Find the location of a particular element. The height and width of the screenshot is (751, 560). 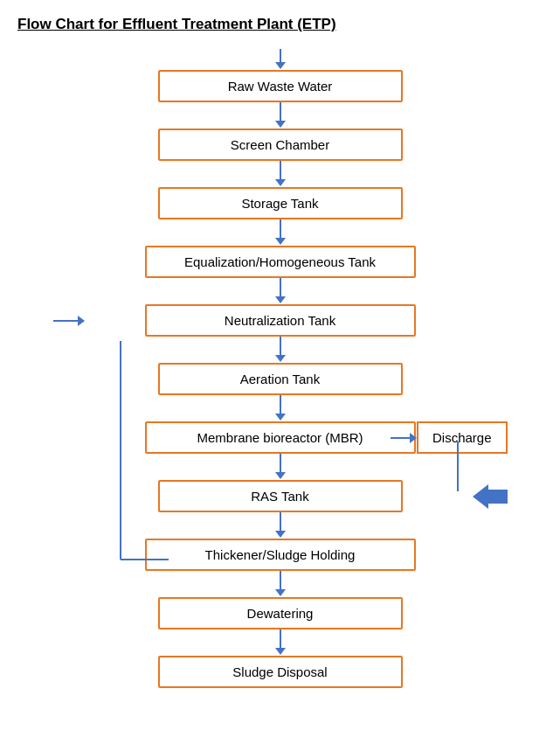

right-discharge-arrow: Discharge is located at coordinates (449, 437).